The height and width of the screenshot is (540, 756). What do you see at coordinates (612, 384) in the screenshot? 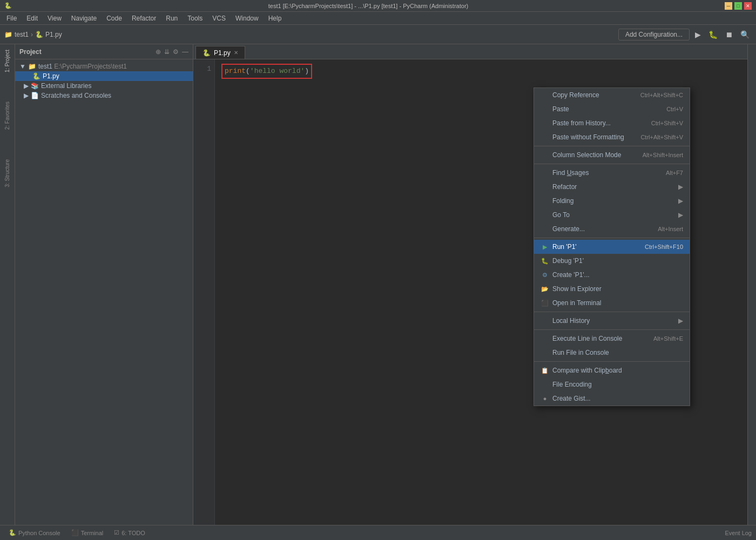
I see `ctx-file-encoding: File Encoding` at bounding box center [612, 384].